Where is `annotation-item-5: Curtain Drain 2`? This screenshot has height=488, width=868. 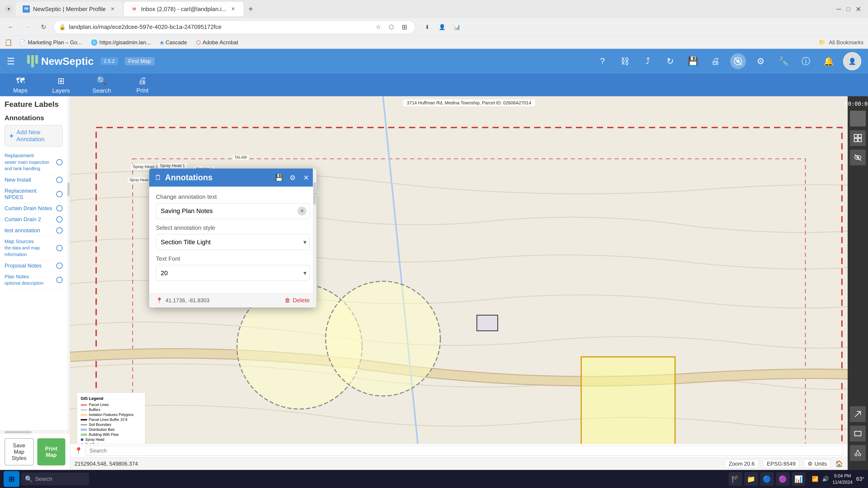
annotation-item-5: Curtain Drain 2 is located at coordinates (34, 220).